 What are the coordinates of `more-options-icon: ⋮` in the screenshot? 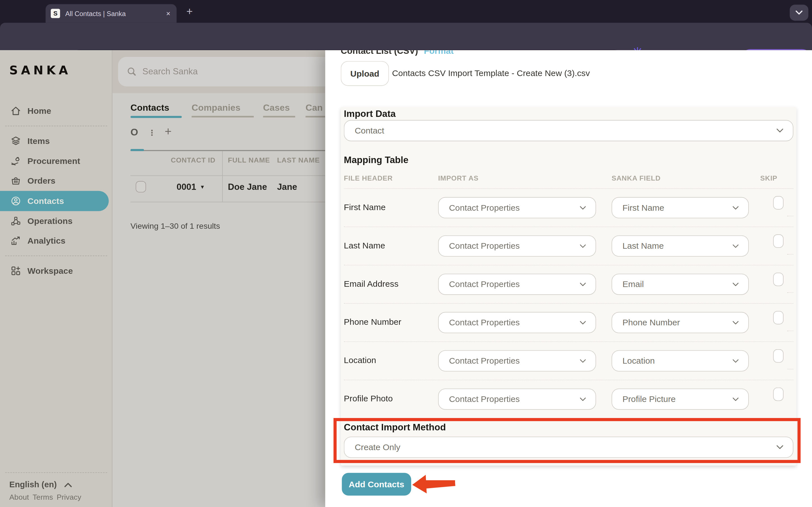 It's located at (152, 133).